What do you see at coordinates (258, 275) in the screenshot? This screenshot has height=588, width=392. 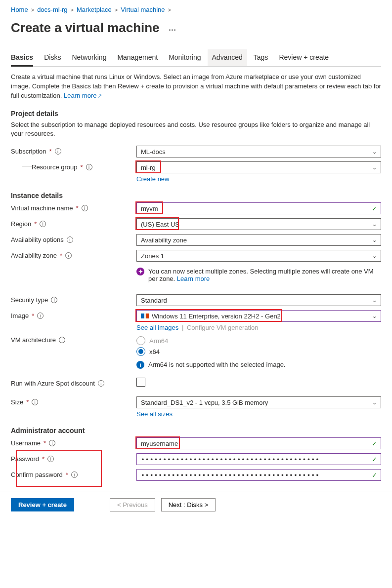 I see `zone-info: ✦ You can now select multiple zones. Sel…` at bounding box center [258, 275].